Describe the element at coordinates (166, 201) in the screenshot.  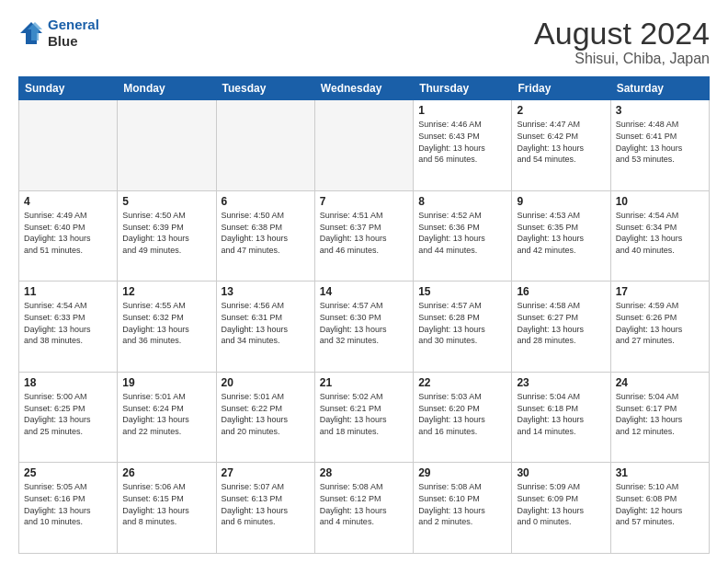
I see `day-number: 5` at that location.